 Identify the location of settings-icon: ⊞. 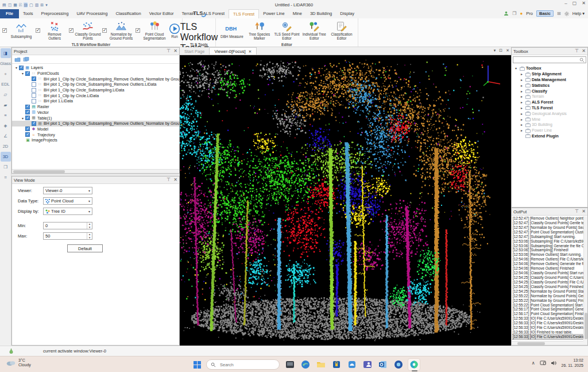
(42, 5).